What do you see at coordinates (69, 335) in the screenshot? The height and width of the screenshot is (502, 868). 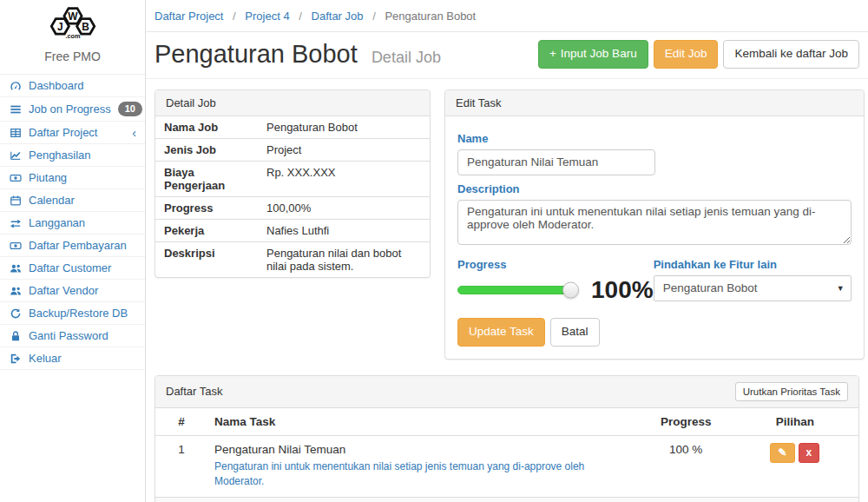 I see `sidebar-item-label: Ganti Password` at bounding box center [69, 335].